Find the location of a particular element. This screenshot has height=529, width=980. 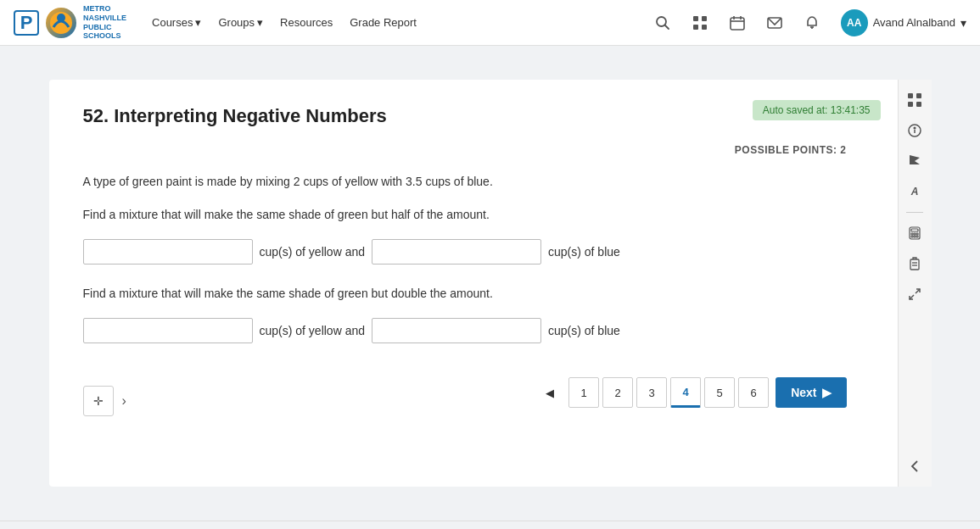

nav-groups: Groups ▾ is located at coordinates (241, 22).